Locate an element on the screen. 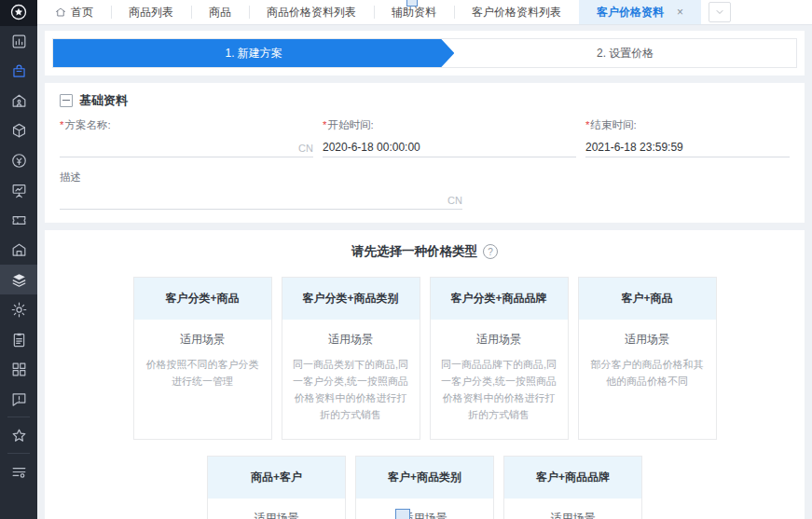  price-type-card: 客户+商品品牌适用场景同一商品品牌下的商品，一个或多个客户，统一按照客户价格资料… is located at coordinates (572, 487).